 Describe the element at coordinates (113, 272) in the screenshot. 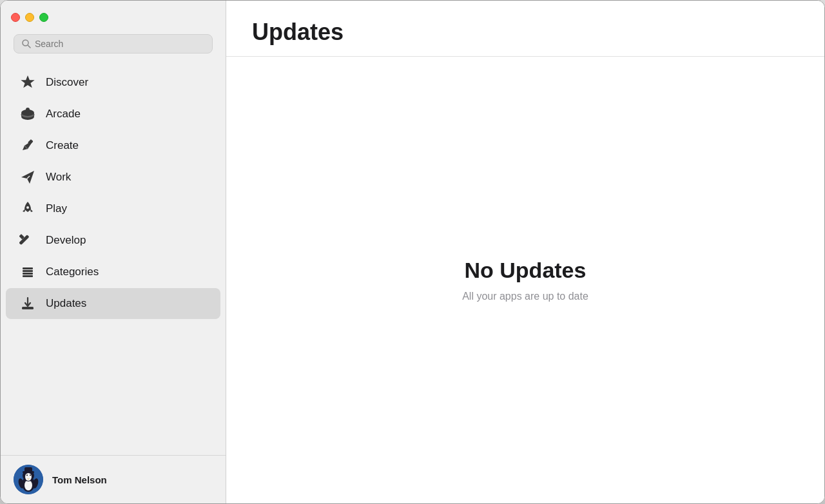

I see `sidebar-item-categories: Categories` at that location.